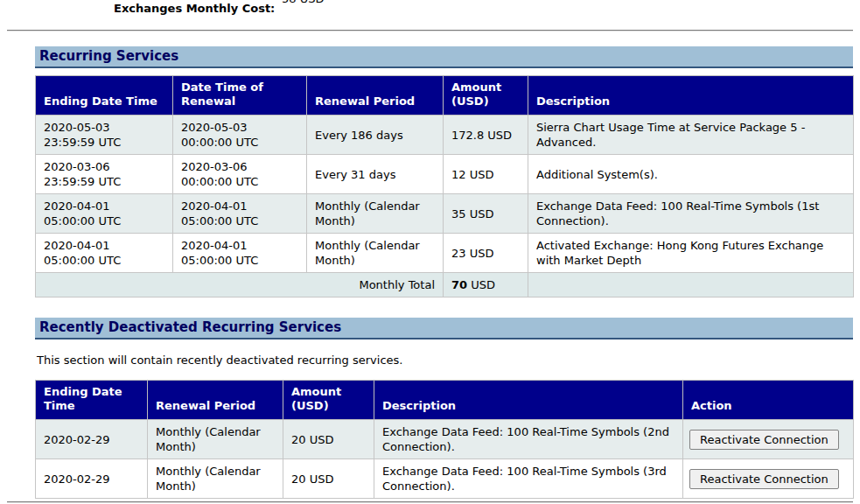 This screenshot has width=860, height=504. What do you see at coordinates (691, 135) in the screenshot?
I see `description-cell: Sierra Chart Usage Time at Service Packa…` at bounding box center [691, 135].